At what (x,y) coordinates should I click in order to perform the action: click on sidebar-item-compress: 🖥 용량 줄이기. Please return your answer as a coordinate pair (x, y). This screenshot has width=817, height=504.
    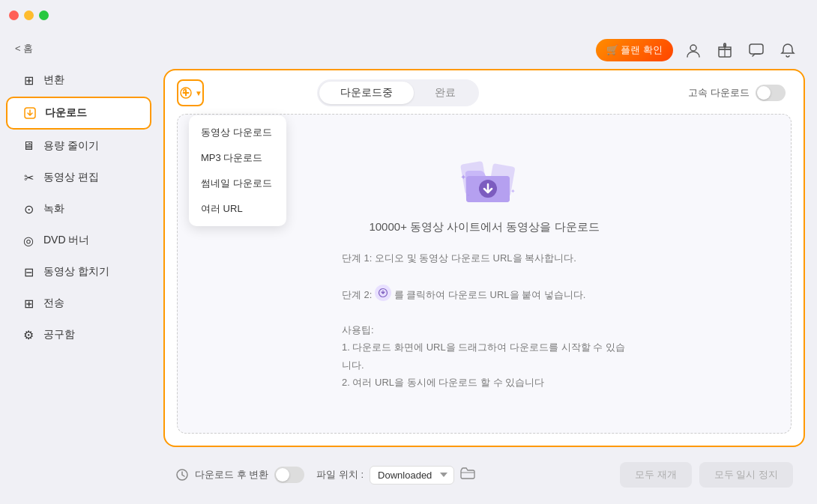
    Looking at the image, I should click on (79, 146).